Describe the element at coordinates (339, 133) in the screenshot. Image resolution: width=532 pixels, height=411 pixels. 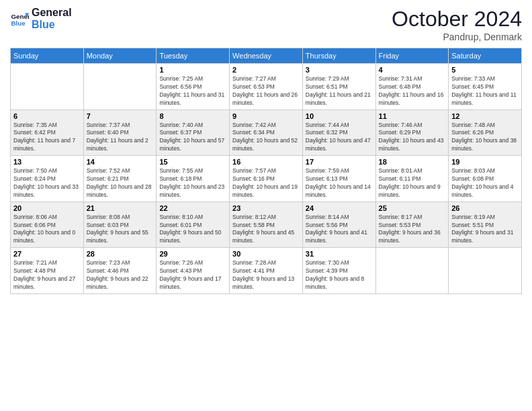
I see `calendar-cell: 10Sunrise: 7:44 AMSunset: 6:32 PMDayligh…` at that location.